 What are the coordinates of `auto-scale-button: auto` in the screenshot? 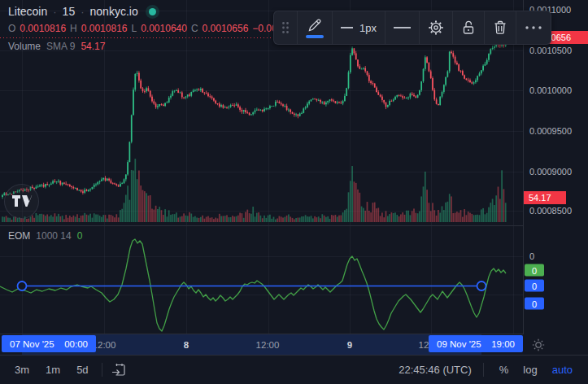 It's located at (563, 369).